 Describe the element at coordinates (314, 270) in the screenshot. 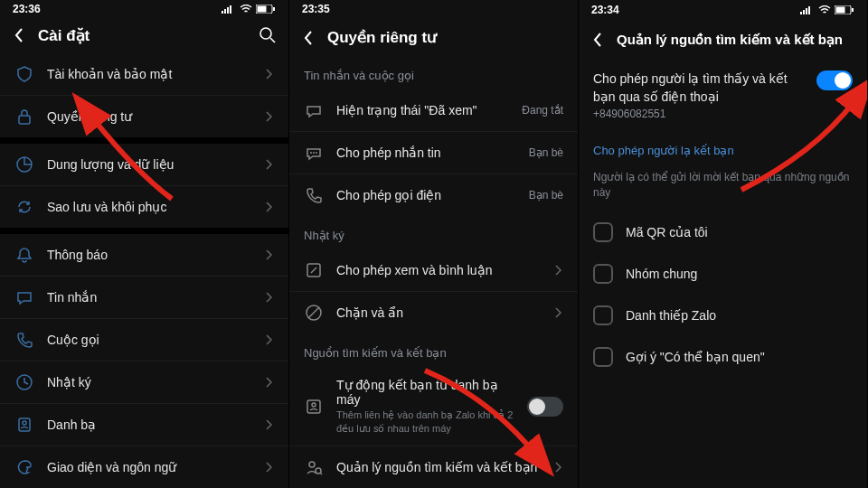

I see `edit-icon` at that location.